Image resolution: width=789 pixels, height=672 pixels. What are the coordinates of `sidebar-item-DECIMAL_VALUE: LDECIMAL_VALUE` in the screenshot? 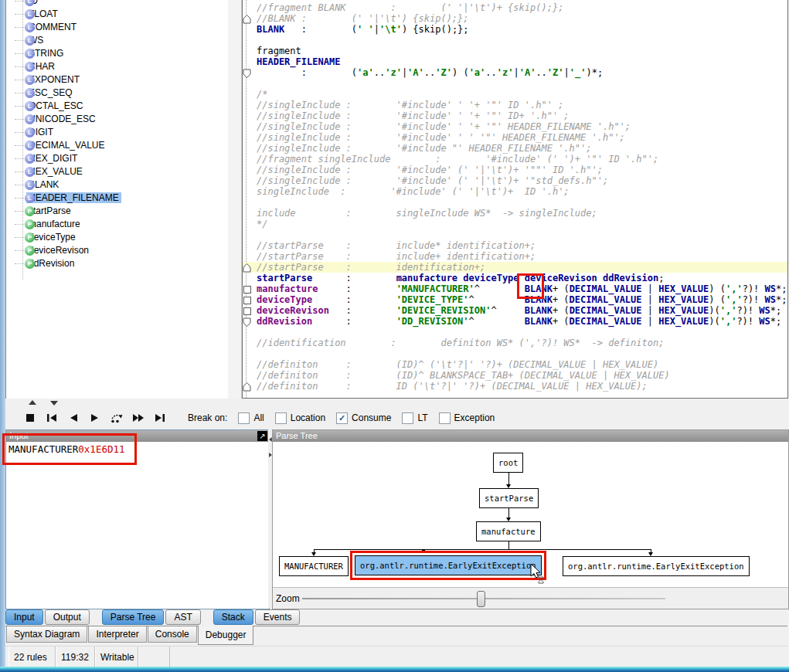 It's located at (117, 145).